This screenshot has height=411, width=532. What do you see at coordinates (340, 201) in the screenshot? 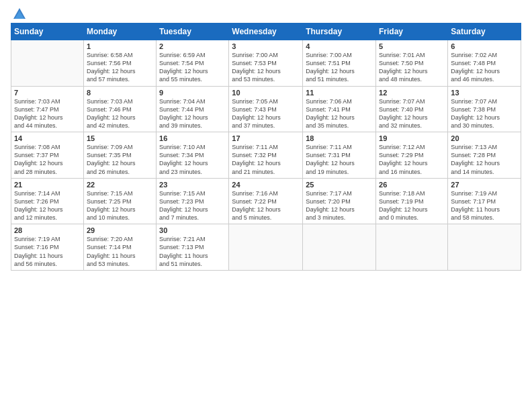
I see `calendar-cell: 25Sunrise: 7:17 AM Sunset: 7:20 PM Dayli…` at bounding box center [340, 201].